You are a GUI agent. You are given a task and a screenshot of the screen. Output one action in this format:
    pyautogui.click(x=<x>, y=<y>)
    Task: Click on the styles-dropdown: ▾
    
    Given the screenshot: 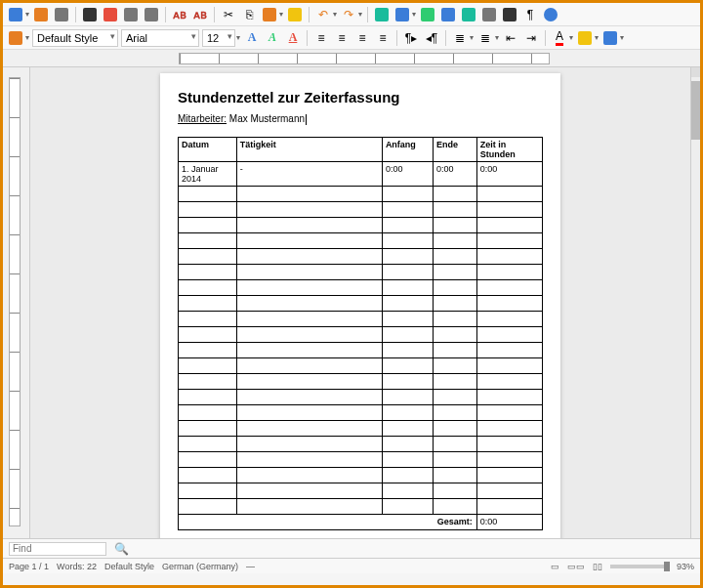 What is the action you would take?
    pyautogui.click(x=27, y=37)
    